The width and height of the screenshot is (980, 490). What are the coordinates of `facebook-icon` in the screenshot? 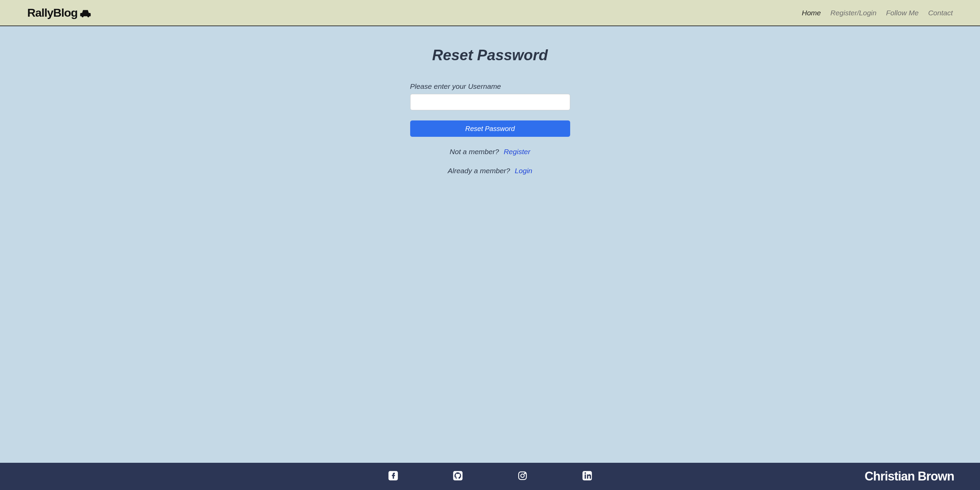 It's located at (393, 476).